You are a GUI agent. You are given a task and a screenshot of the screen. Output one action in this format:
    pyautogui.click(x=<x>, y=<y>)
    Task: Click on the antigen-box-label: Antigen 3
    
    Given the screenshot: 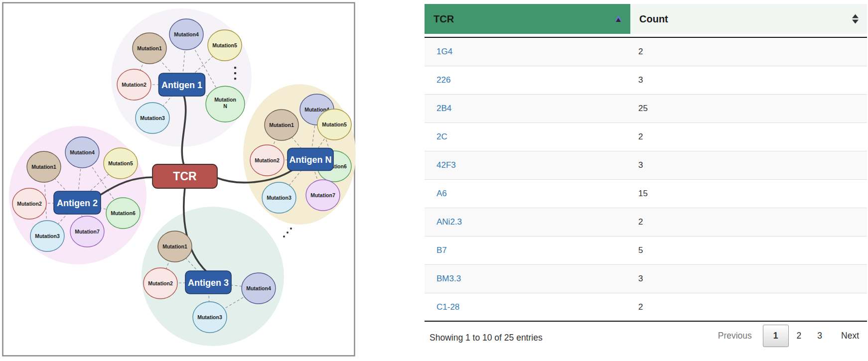 What is the action you would take?
    pyautogui.click(x=208, y=283)
    